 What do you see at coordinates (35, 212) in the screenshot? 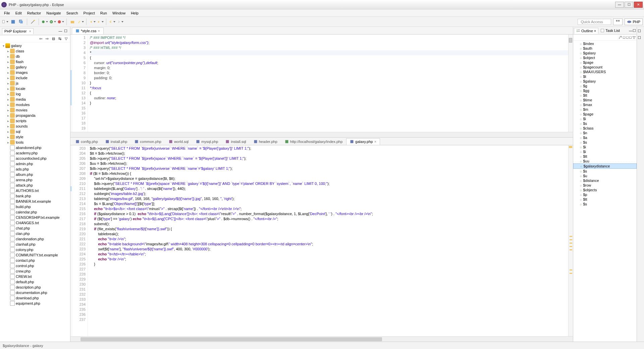
I see `tree-item-calendar-php: calendar.php` at bounding box center [35, 212].